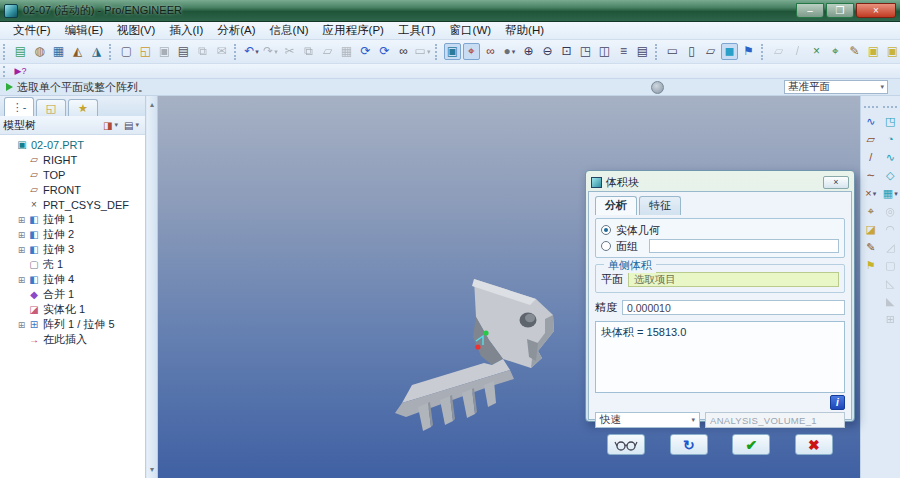 This screenshot has height=478, width=900. I want to click on accuracy-input: 0.000010, so click(734, 308).